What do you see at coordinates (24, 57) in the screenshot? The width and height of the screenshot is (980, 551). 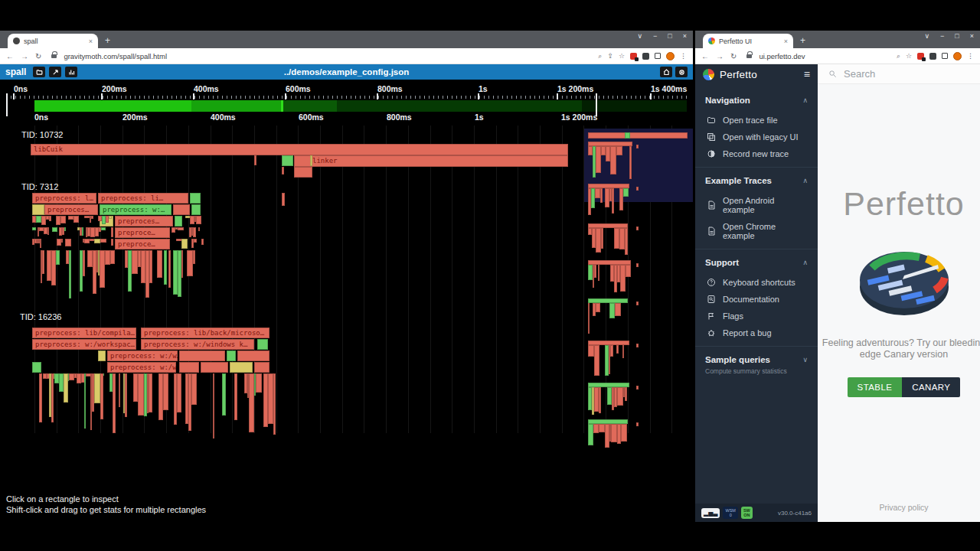 I see `forward-icon: →` at bounding box center [24, 57].